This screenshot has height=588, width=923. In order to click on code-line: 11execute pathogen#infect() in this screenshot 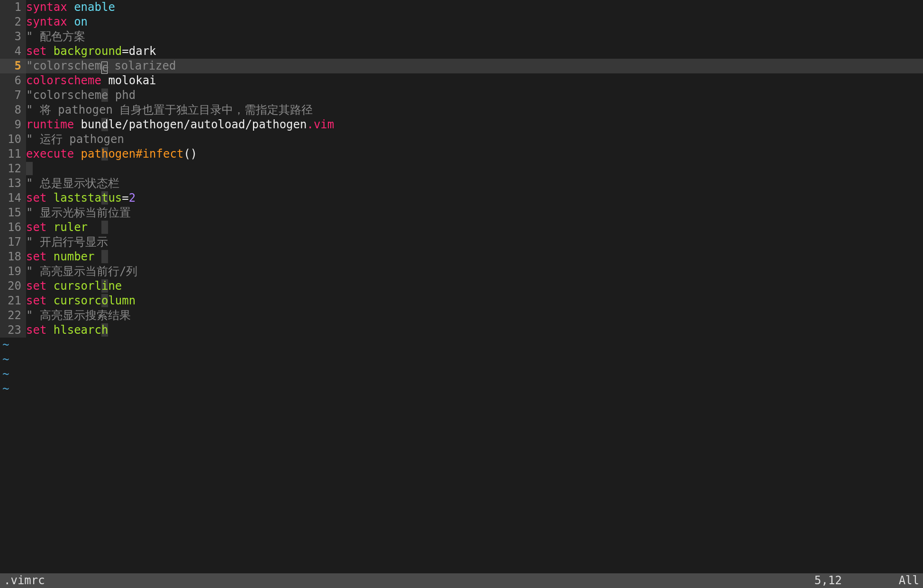, I will do `click(462, 154)`.